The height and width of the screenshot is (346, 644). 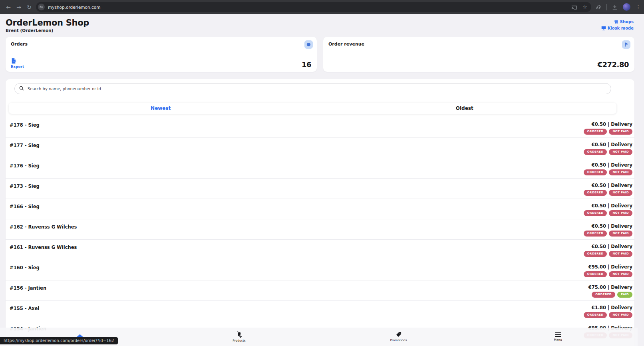 I want to click on sort-tab-bar: Newest Oldest, so click(x=312, y=108).